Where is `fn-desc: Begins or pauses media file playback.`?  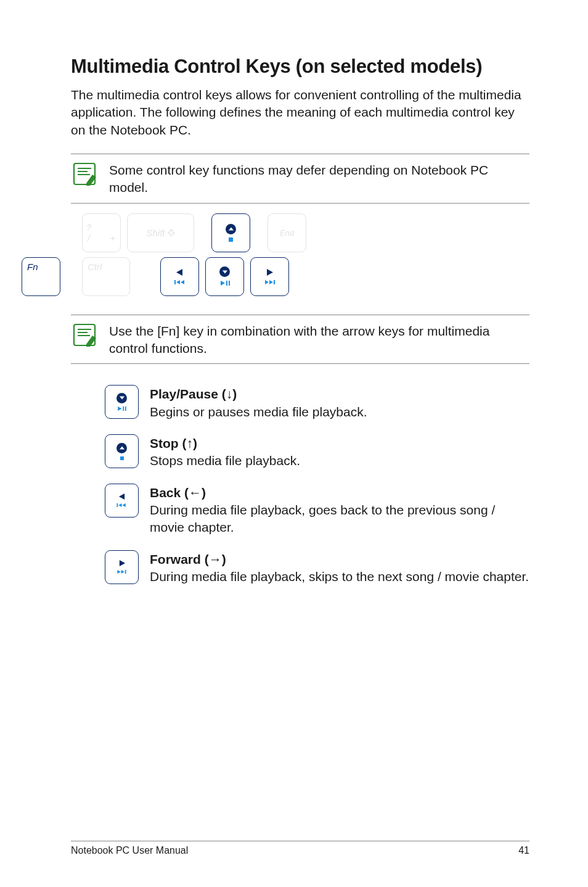
fn-desc: Begins or pauses media file playback. is located at coordinates (259, 412).